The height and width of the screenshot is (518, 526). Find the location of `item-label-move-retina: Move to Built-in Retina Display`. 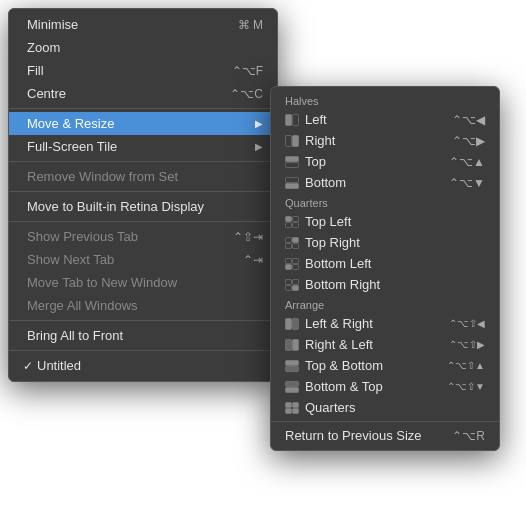

item-label-move-retina: Move to Built-in Retina Display is located at coordinates (145, 206).